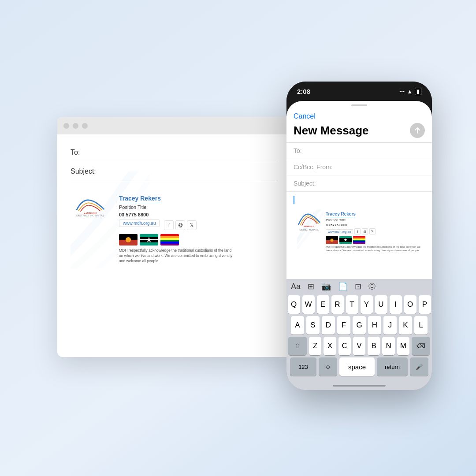 The width and height of the screenshot is (476, 476). I want to click on window-dot-green, so click(85, 126).